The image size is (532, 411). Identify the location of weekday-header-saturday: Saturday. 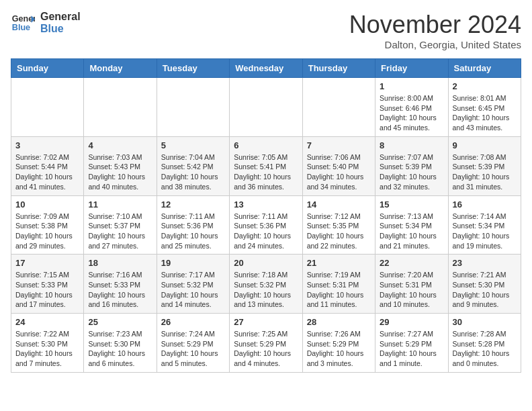
(484, 68).